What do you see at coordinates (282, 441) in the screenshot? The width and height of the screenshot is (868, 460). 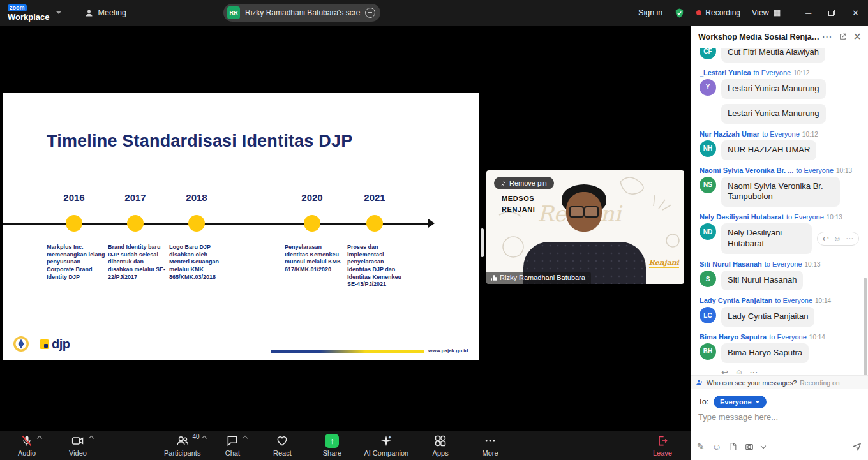 I see `heart-icon` at bounding box center [282, 441].